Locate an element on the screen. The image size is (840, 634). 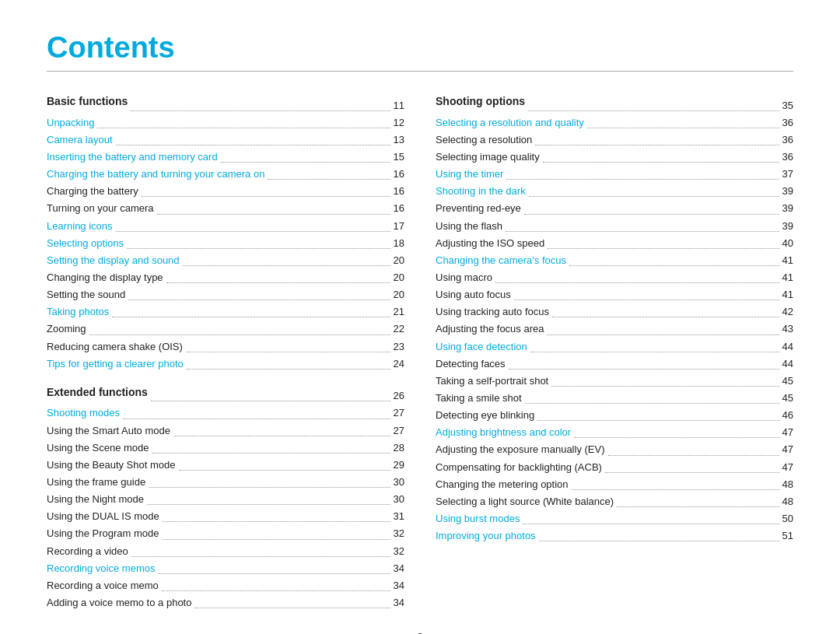
toc-page-num: 23 is located at coordinates (399, 347).